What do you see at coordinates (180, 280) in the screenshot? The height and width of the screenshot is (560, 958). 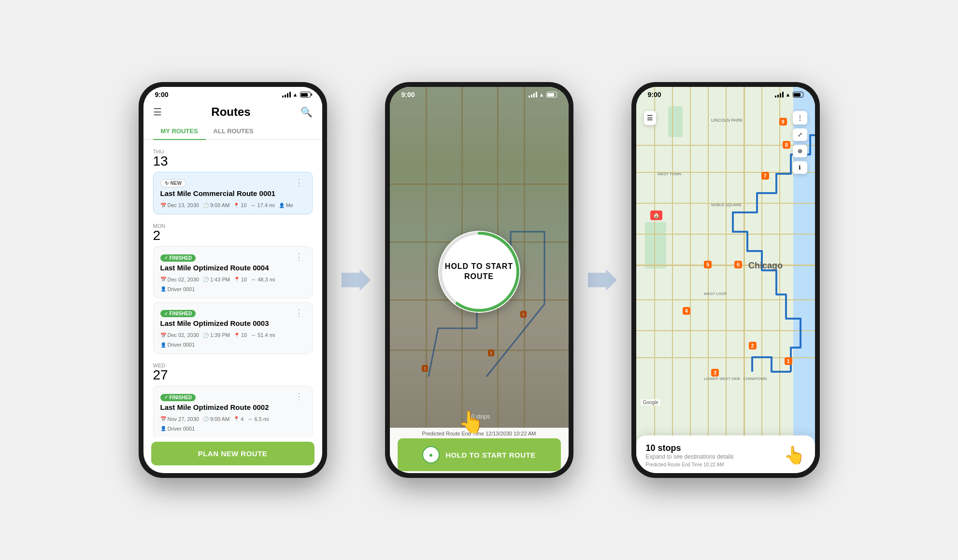 I see `date-2: 📅 Dec 02, 2030` at bounding box center [180, 280].